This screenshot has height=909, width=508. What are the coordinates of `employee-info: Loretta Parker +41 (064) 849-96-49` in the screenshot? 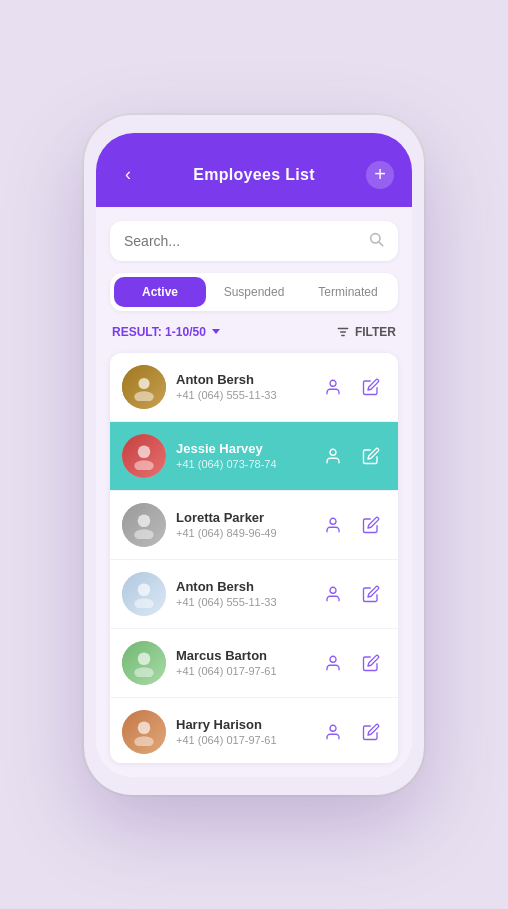 It's located at (242, 524).